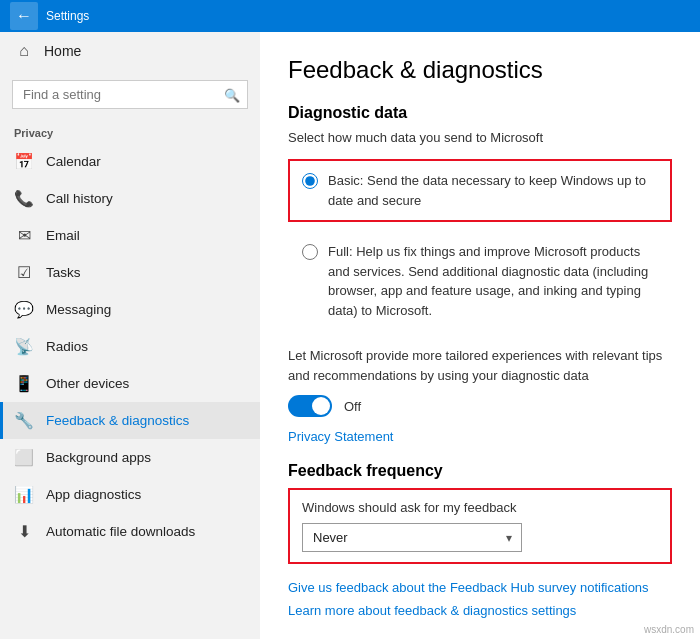 Image resolution: width=700 pixels, height=639 pixels. Describe the element at coordinates (118, 420) in the screenshot. I see `sidebar-label-feedback-diagnostics: Feedback & diagnostics` at that location.